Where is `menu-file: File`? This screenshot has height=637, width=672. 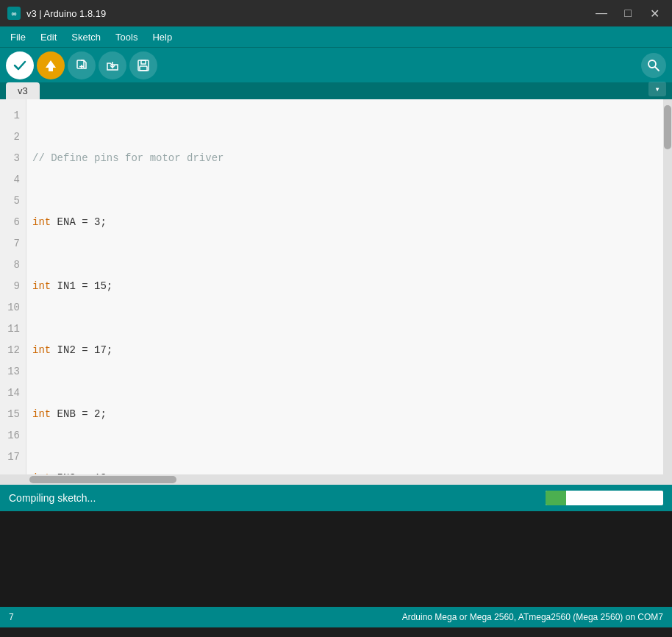
menu-file: File is located at coordinates (18, 37).